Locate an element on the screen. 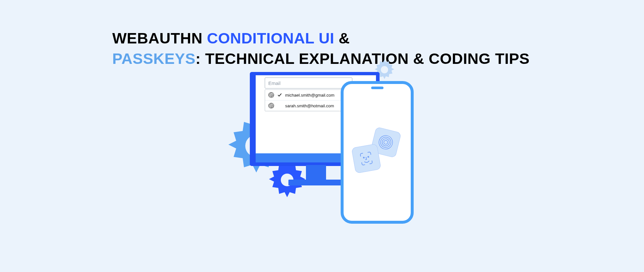  email-option: michael.smith@gmail.com is located at coordinates (309, 95).